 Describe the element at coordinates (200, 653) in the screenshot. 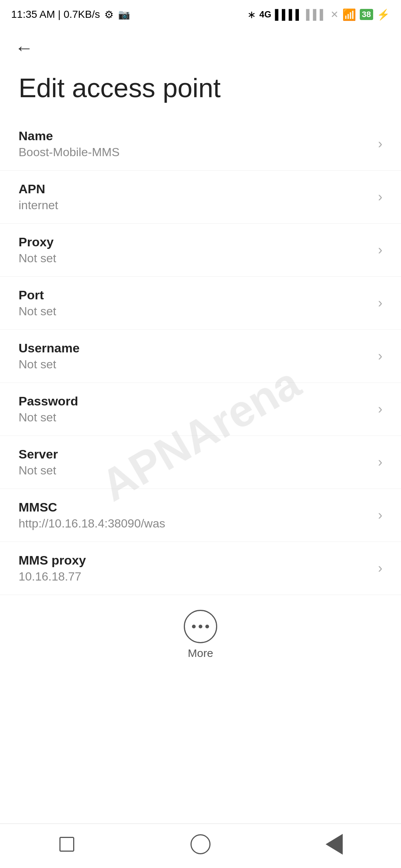

I see `more-label: More` at that location.